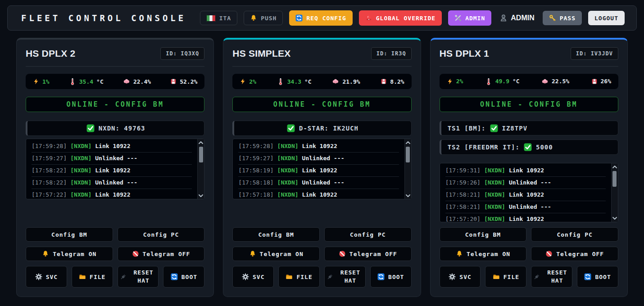  I want to click on temperature-value: 34.3, so click(295, 82).